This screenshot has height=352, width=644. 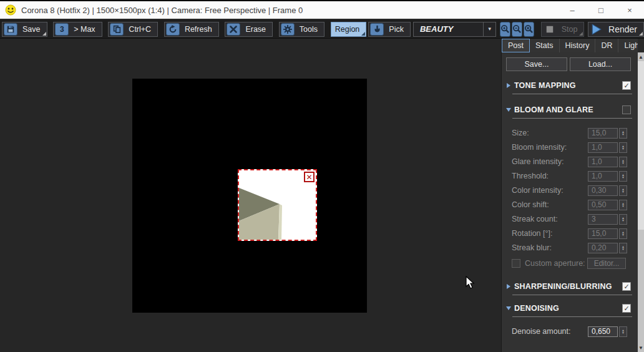 What do you see at coordinates (627, 86) in the screenshot?
I see `tone-mapping-checkbox: ✓` at bounding box center [627, 86].